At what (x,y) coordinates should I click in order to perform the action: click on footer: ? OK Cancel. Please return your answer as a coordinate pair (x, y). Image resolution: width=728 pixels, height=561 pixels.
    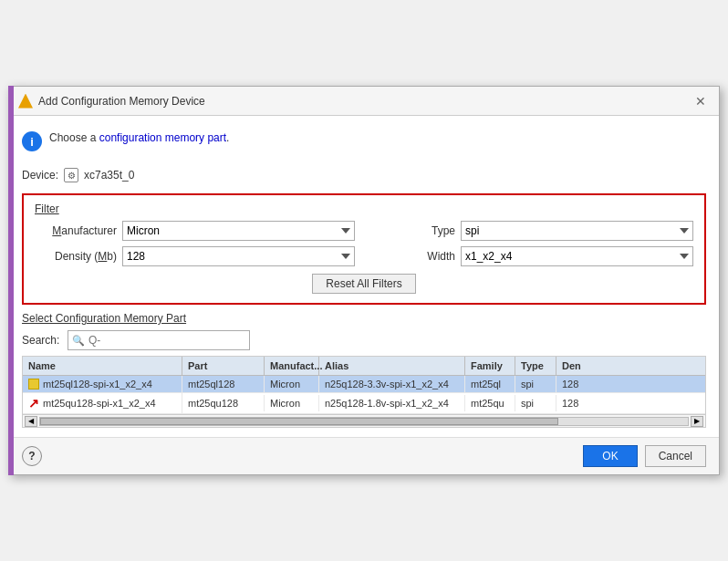
    Looking at the image, I should click on (364, 456).